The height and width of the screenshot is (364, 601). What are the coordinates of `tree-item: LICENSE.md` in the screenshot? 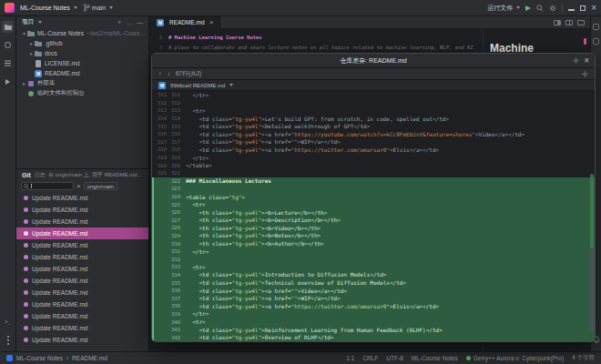 It's located at (82, 64).